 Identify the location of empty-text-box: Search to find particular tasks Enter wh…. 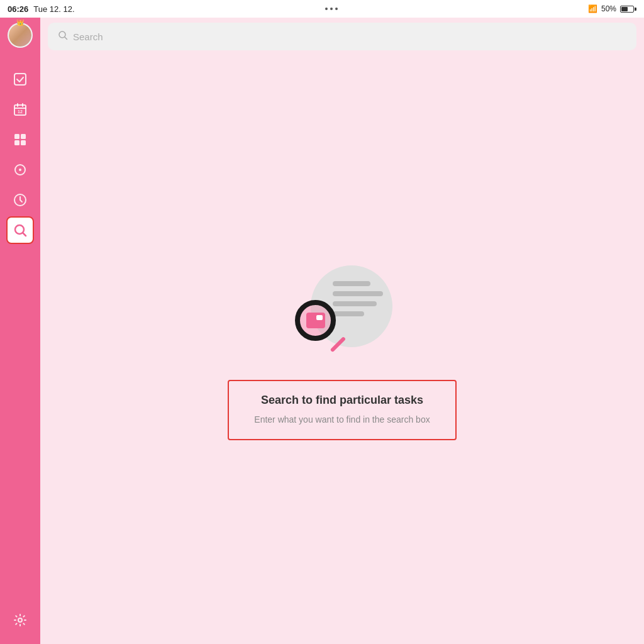
(342, 410).